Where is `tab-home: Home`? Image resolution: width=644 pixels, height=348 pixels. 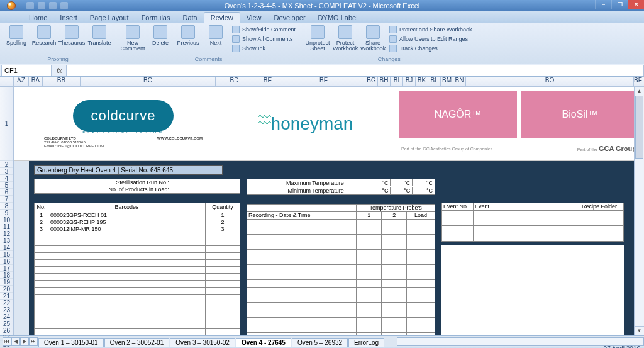
tab-home: Home is located at coordinates (38, 18).